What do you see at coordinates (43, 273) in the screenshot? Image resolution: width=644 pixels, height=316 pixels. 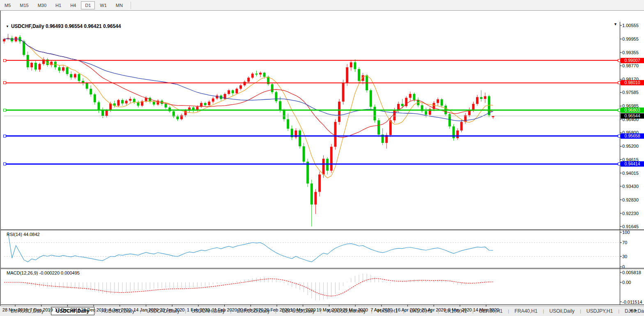 I see `macd-indicator-label: MACD(12,26,9) -0.000220 0.000495` at bounding box center [43, 273].